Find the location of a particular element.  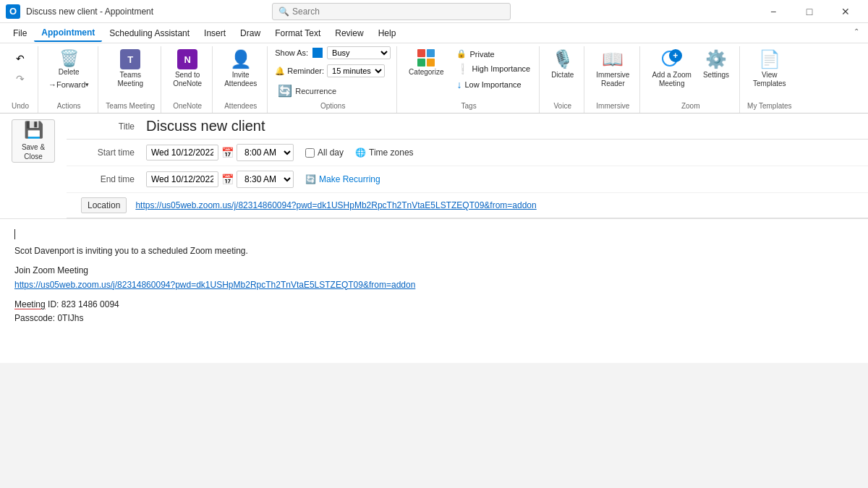

search-input is located at coordinates (398, 12).